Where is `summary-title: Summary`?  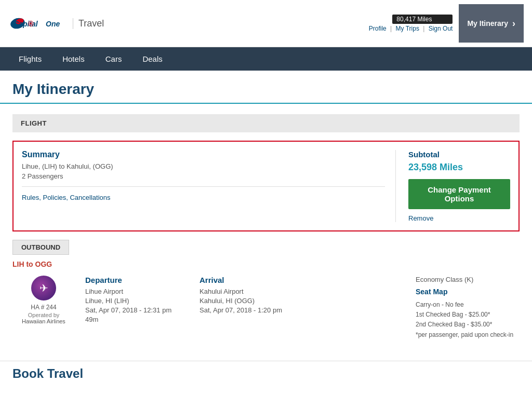
summary-title: Summary is located at coordinates (204, 155).